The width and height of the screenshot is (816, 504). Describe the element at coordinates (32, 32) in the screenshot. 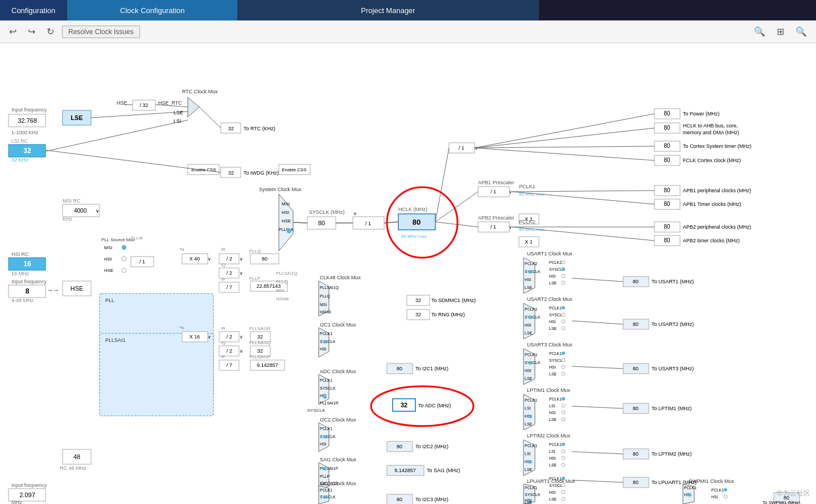

I see `redo-button: ↪` at that location.